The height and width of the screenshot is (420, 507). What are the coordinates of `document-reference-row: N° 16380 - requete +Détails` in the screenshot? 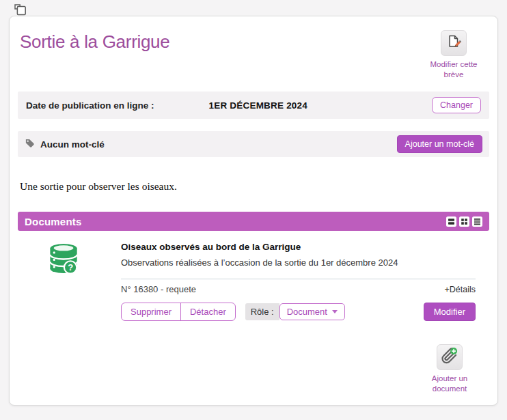 It's located at (298, 287).